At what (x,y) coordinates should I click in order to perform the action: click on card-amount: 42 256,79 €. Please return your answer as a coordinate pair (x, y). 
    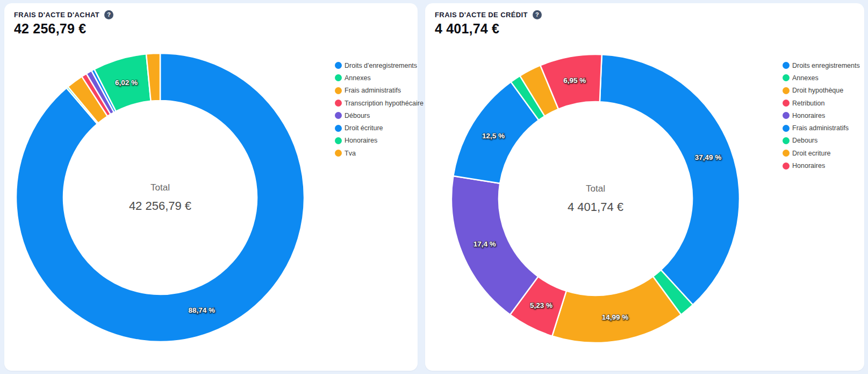
    Looking at the image, I should click on (63, 29).